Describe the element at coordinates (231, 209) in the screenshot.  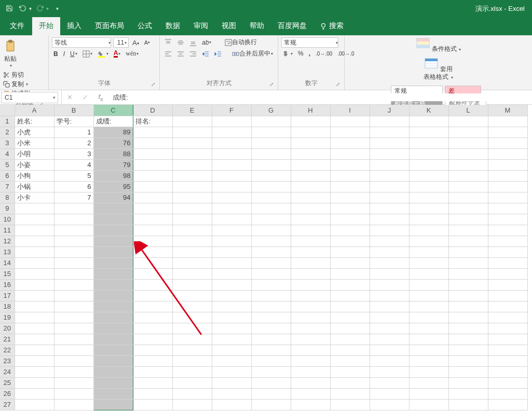
I see `cell-F9` at that location.